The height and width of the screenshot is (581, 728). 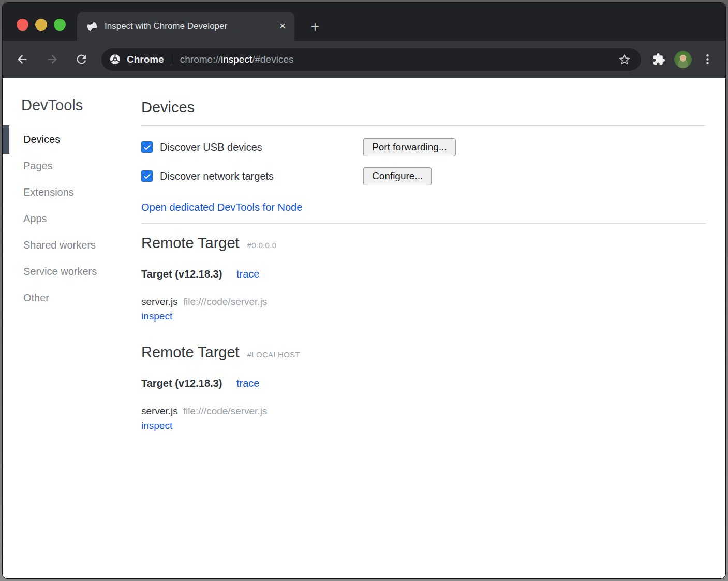 I want to click on configure-button: Configure..., so click(x=397, y=176).